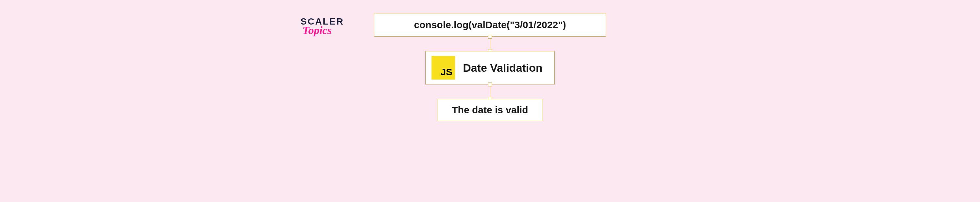 The width and height of the screenshot is (980, 202). What do you see at coordinates (490, 110) in the screenshot?
I see `result-box: The date is valid` at bounding box center [490, 110].